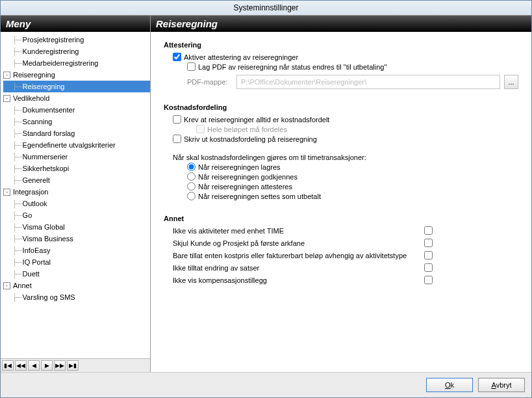  What do you see at coordinates (73, 365) in the screenshot?
I see `nav-last: ▶▮` at bounding box center [73, 365].